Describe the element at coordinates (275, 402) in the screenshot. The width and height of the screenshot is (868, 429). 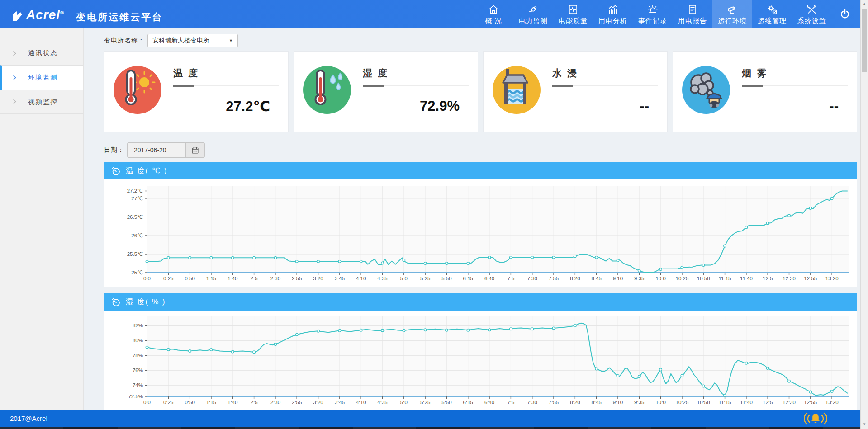
I see `svg-text: 2:30` at that location.